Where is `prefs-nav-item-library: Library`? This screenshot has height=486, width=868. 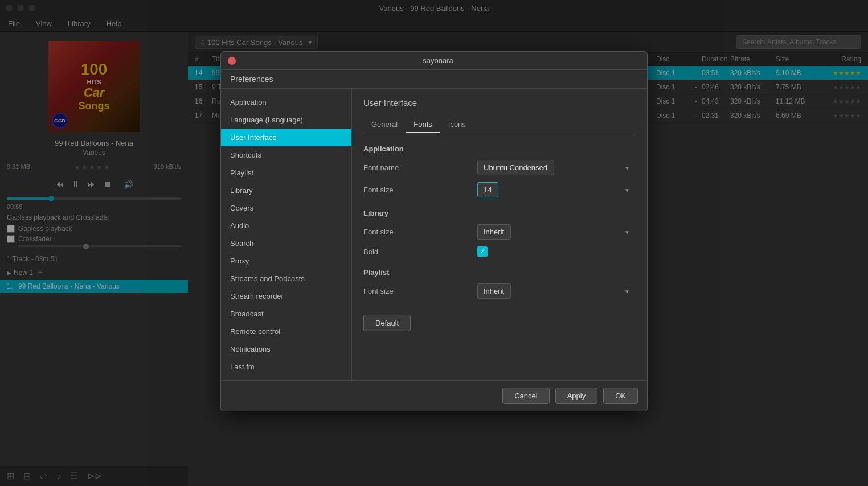 prefs-nav-item-library: Library is located at coordinates (286, 190).